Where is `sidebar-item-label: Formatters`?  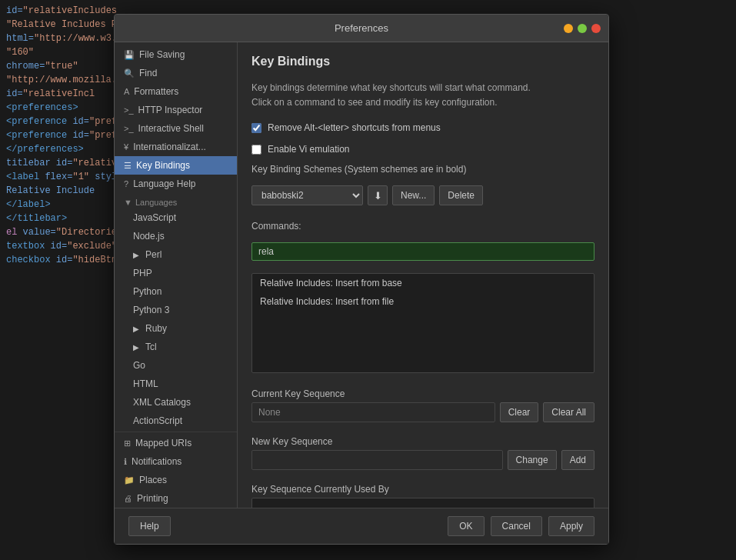
sidebar-item-label: Formatters is located at coordinates (156, 92).